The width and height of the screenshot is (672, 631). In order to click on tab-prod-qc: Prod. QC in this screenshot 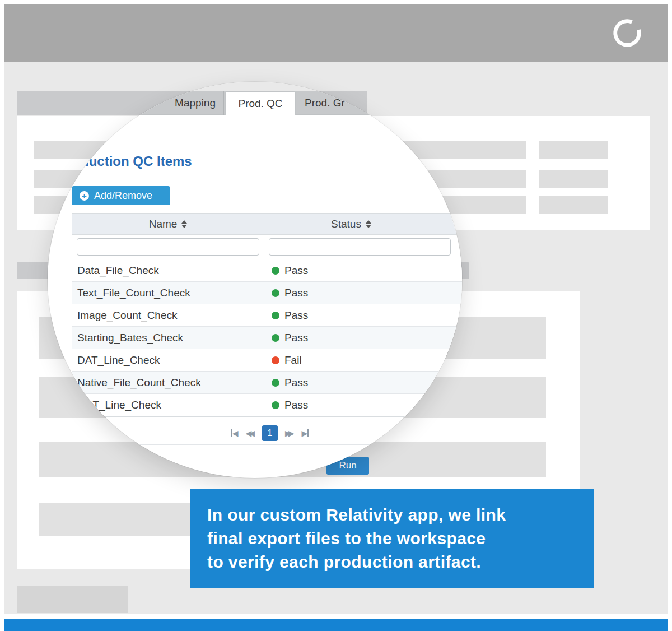, I will do `click(260, 103)`.